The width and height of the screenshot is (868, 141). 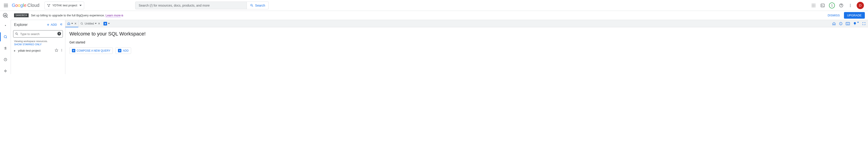 What do you see at coordinates (113, 16) in the screenshot?
I see `learn-more-link: Learn more` at bounding box center [113, 16].